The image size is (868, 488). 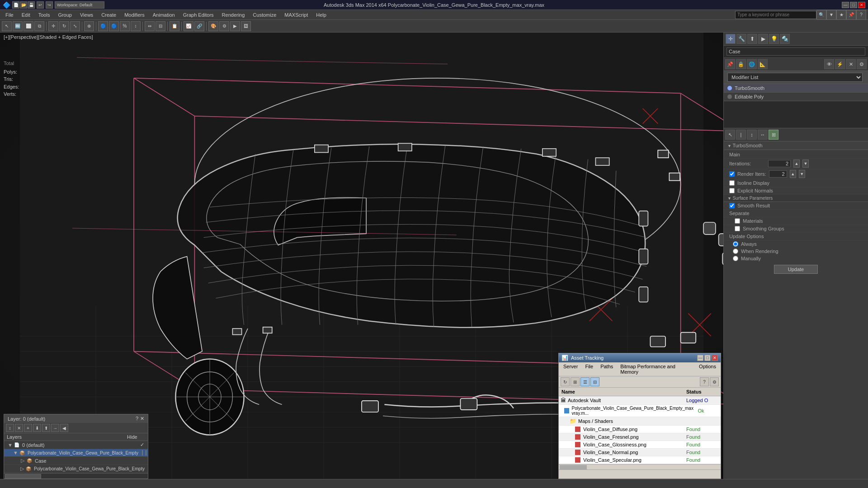 What do you see at coordinates (752, 64) in the screenshot?
I see `world-space-icon: 🌐` at bounding box center [752, 64].